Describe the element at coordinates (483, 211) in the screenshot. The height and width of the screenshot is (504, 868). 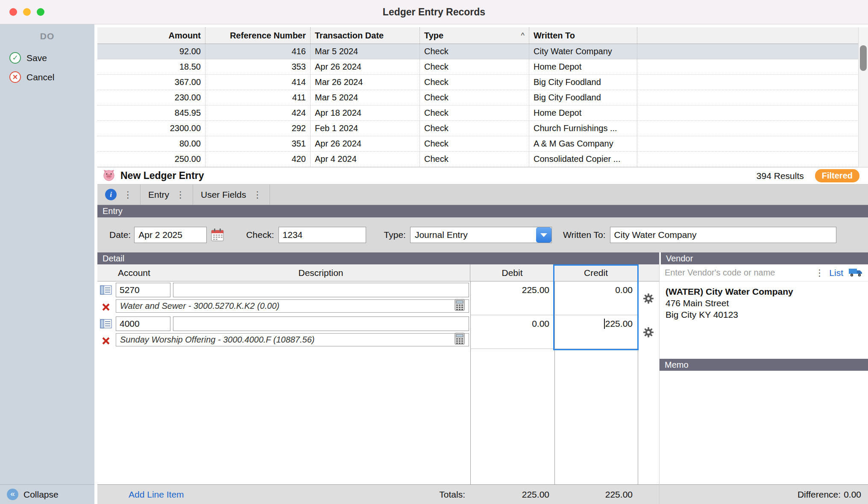
I see `entry-section-header: Entry` at that location.